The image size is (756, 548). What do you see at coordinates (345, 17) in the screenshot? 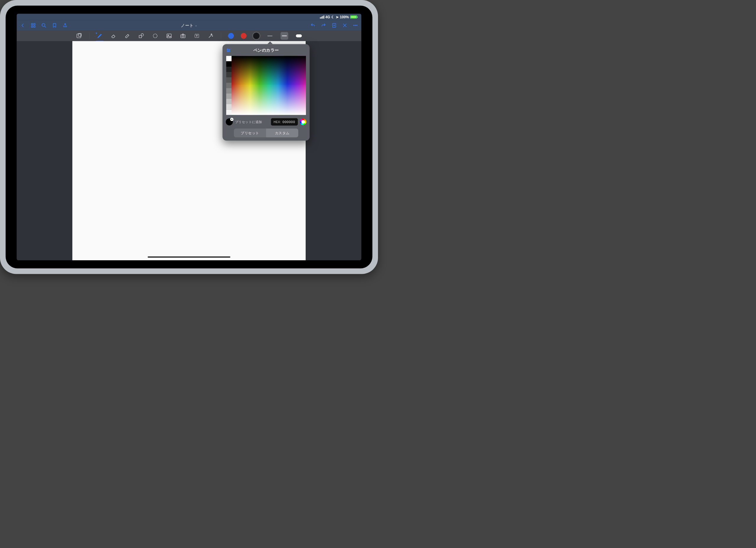
I see `battery-percent: 100%` at bounding box center [345, 17].